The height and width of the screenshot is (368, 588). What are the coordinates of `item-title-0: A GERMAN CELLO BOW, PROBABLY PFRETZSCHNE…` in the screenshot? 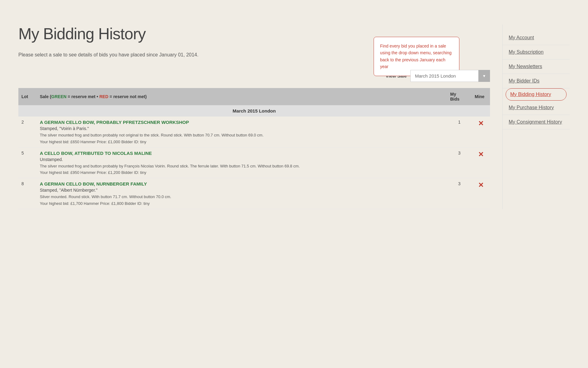 It's located at (242, 122).